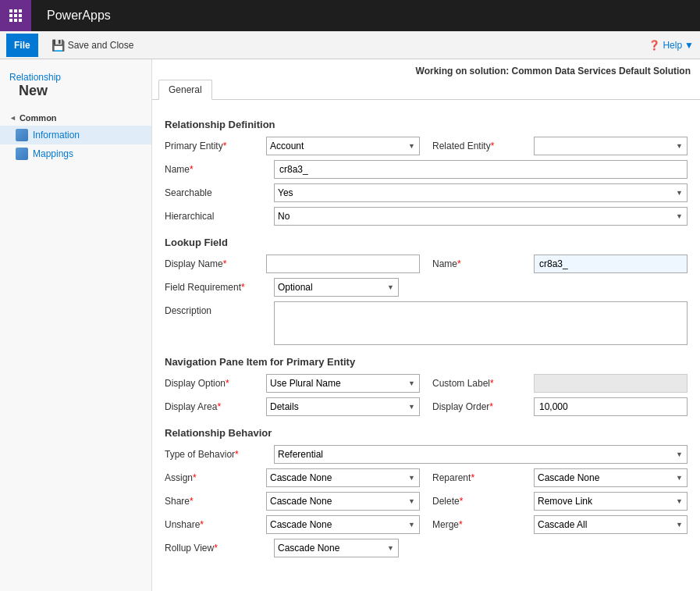  Describe the element at coordinates (343, 146) in the screenshot. I see `primary-entity-select: Account` at that location.